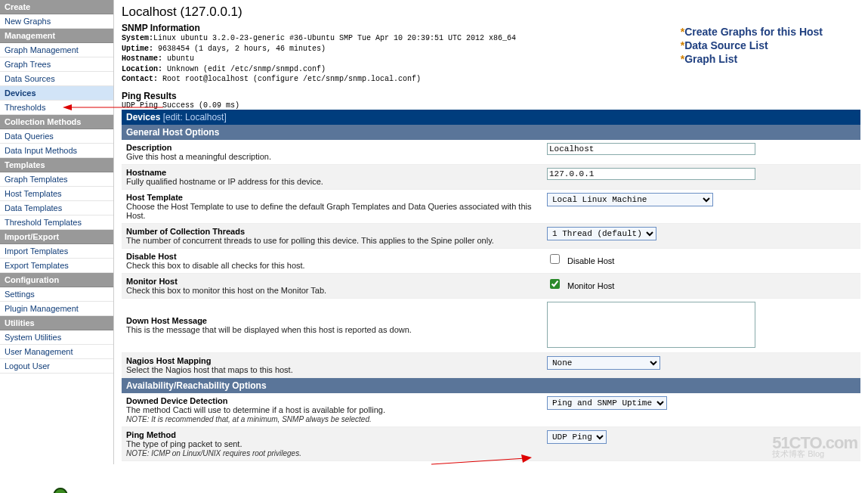  What do you see at coordinates (57, 151) in the screenshot?
I see `sidebar-item-data-input-methods: Data Input Methods` at bounding box center [57, 151].